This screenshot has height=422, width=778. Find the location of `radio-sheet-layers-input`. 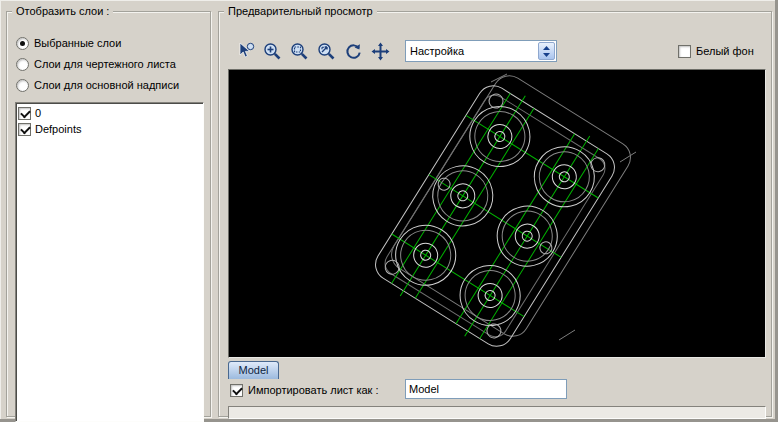

radio-sheet-layers-input is located at coordinates (22, 64).